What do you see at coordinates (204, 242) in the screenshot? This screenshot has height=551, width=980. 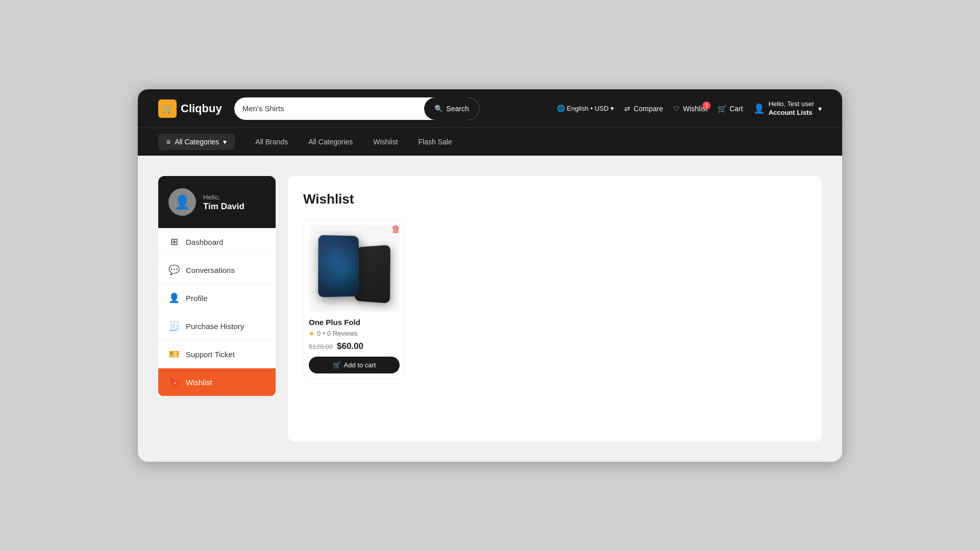 I see `sidebar-dashboard-label: Dashboard` at bounding box center [204, 242].